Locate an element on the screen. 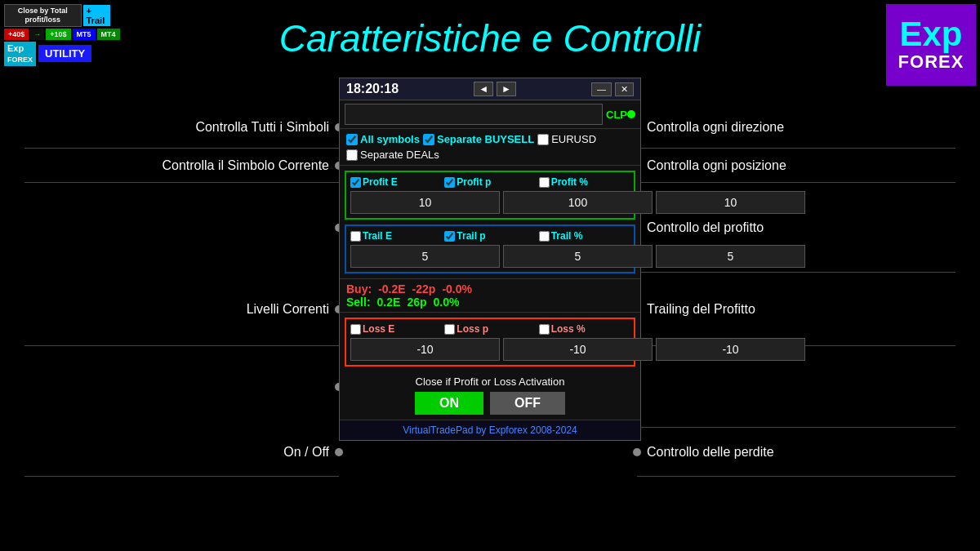 Image resolution: width=980 pixels, height=551 pixels. profit-p-checkbox-label: Profit p is located at coordinates (490, 182).